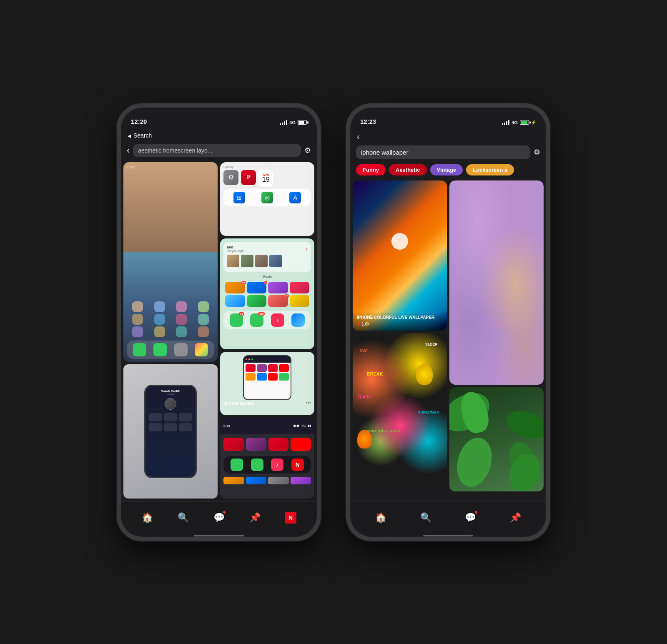  What do you see at coordinates (233, 444) in the screenshot?
I see `pinterest-app` at bounding box center [233, 444].